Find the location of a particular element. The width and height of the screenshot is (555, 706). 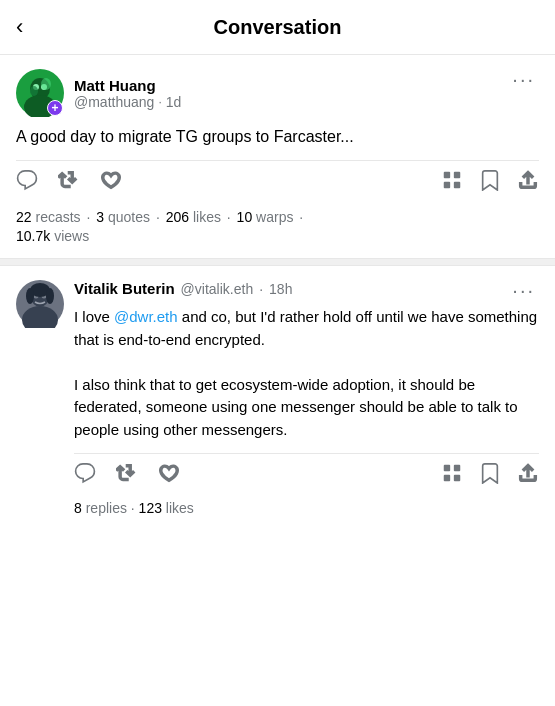

post-2-handle: @vitalik.eth is located at coordinates (218, 289).